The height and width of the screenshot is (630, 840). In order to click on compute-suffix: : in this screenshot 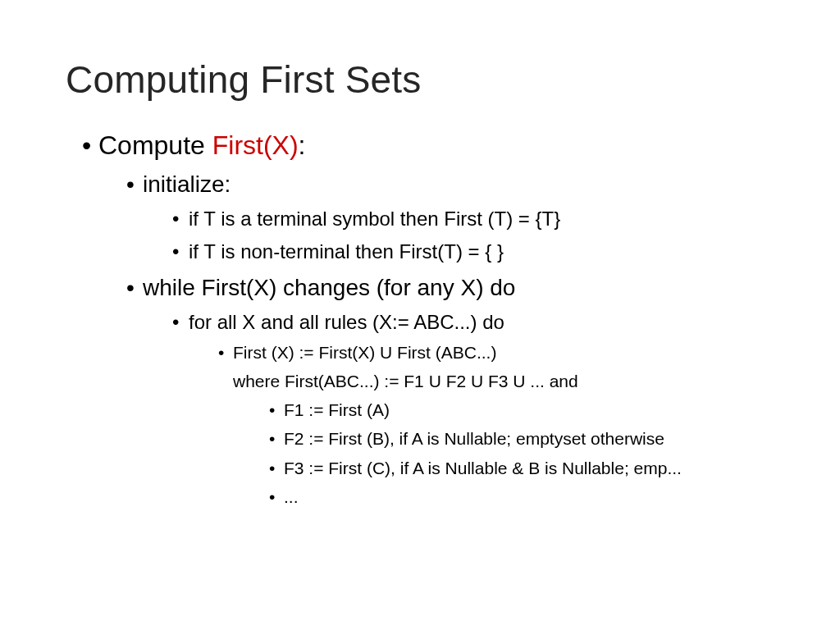, I will do `click(302, 145)`.